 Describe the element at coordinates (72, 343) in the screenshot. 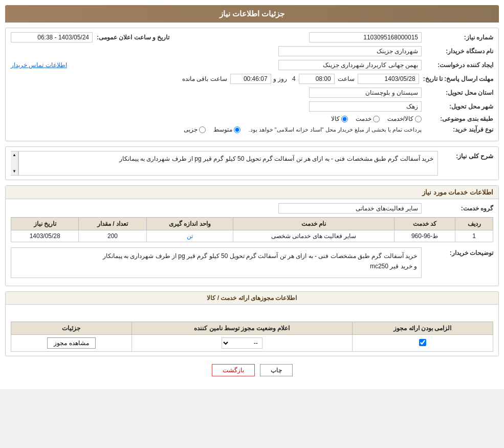

I see `cell-details: مشاهده مجوز` at that location.